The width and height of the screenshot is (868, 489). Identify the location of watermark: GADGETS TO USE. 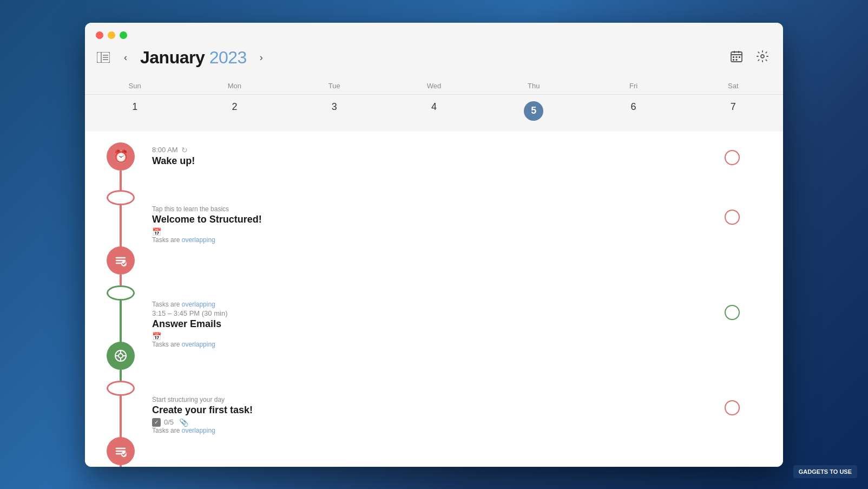
(825, 472).